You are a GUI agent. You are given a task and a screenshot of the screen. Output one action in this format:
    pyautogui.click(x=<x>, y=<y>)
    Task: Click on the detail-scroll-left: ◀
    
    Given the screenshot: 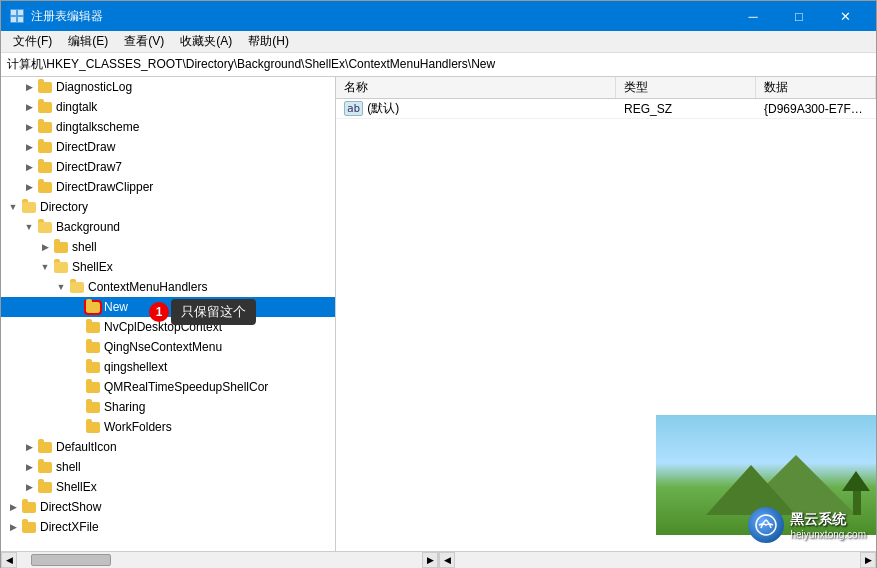 What is the action you would take?
    pyautogui.click(x=447, y=560)
    